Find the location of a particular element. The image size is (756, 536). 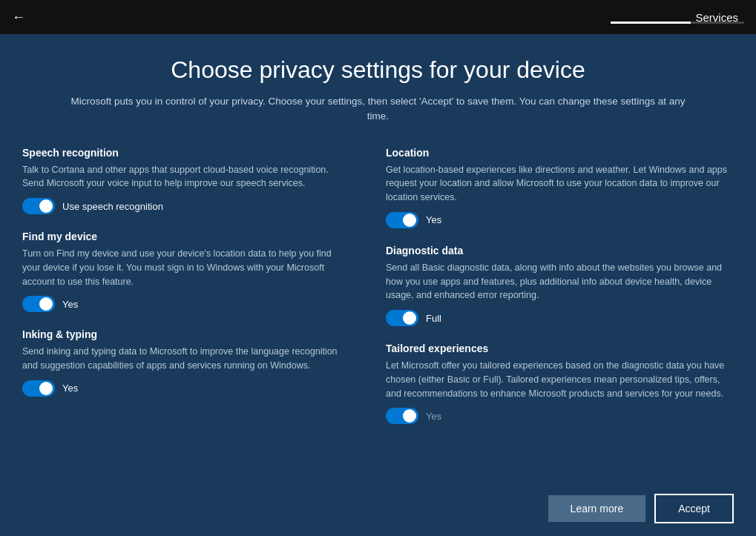

diagnostic-data-title: Diagnostic data is located at coordinates (559, 251).